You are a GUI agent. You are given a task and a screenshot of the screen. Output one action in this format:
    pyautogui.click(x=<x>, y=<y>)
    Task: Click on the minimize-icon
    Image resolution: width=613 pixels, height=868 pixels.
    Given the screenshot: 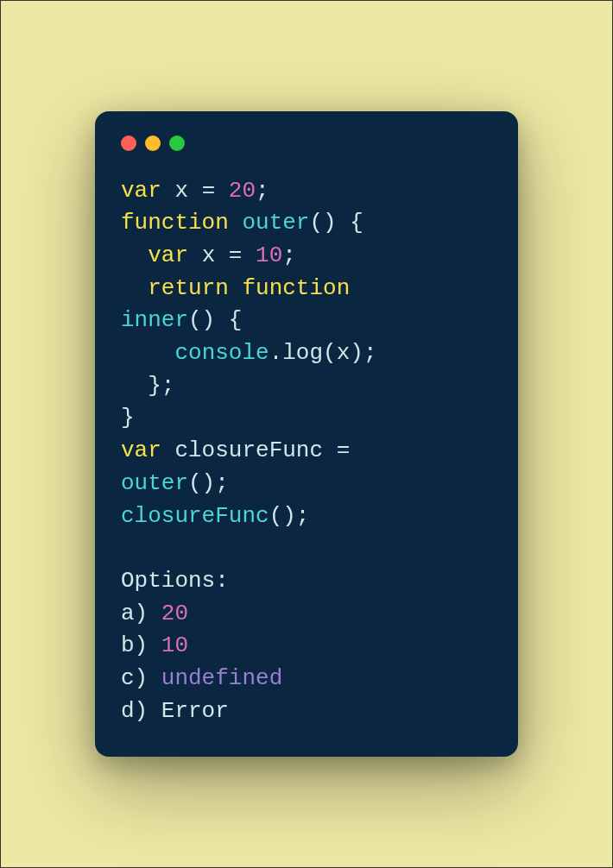 What is the action you would take?
    pyautogui.click(x=153, y=143)
    